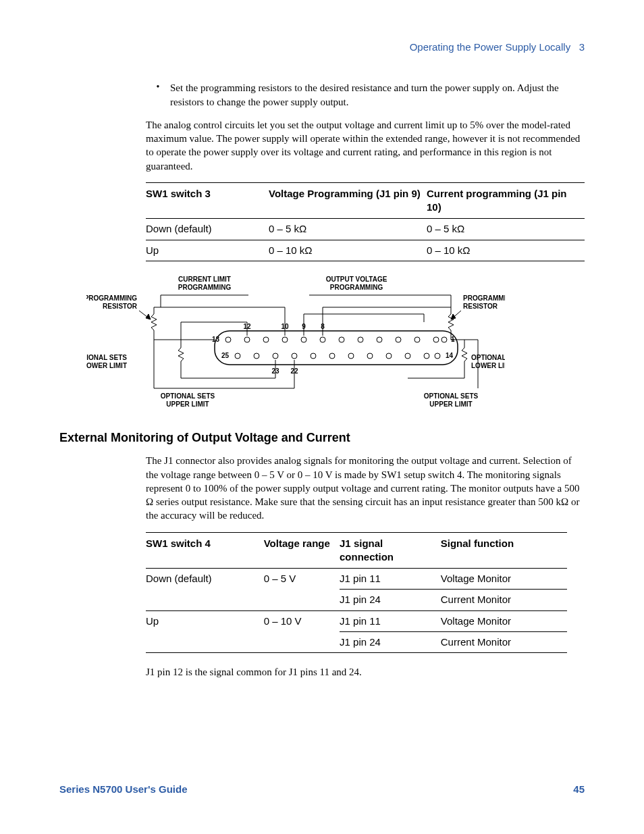 The width and height of the screenshot is (644, 834). I want to click on body-paragraph: J1 pin 12 is the signal common for J1 pi…, so click(365, 672).